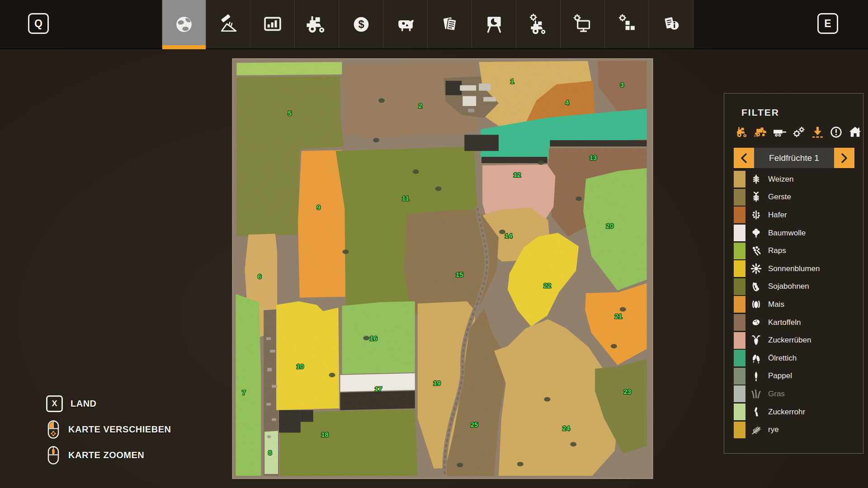 The image size is (868, 488). What do you see at coordinates (325, 435) in the screenshot?
I see `field-number-18: 18` at bounding box center [325, 435].